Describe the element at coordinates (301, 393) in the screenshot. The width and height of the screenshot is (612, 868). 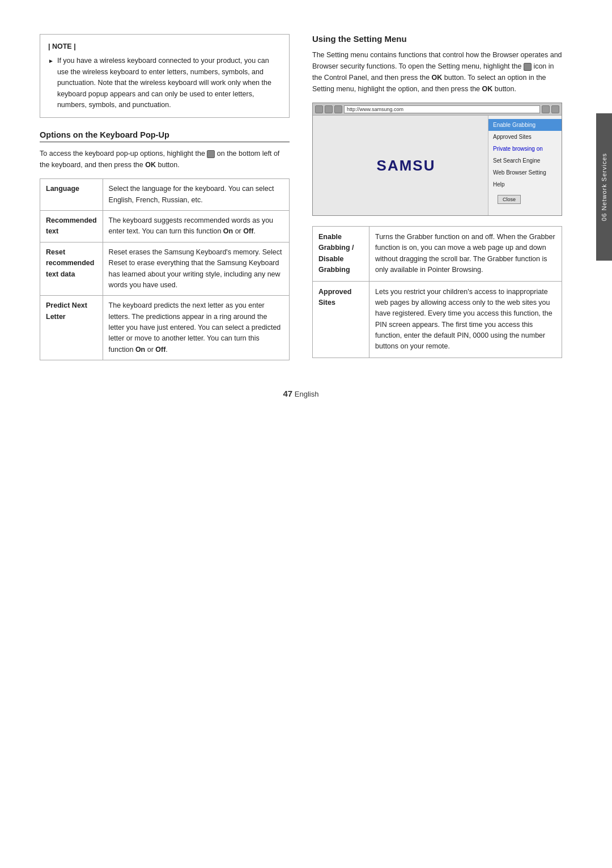
I see `page-footer: 47 English` at that location.